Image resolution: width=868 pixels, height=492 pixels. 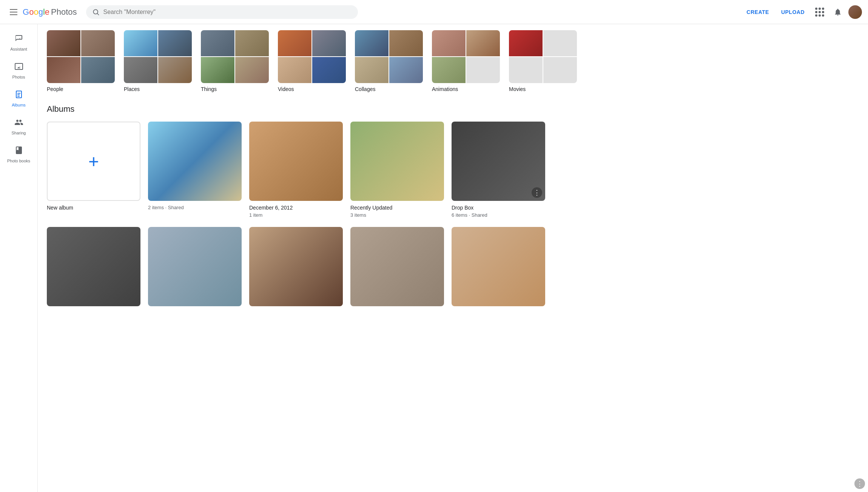 I want to click on album-item-dec2012: December 6, 2012 1 item, so click(x=296, y=170).